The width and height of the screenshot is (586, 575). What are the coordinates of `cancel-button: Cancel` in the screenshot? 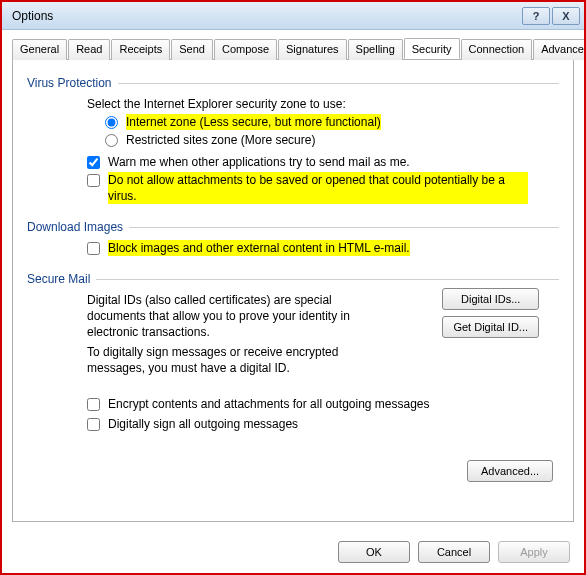 It's located at (454, 552).